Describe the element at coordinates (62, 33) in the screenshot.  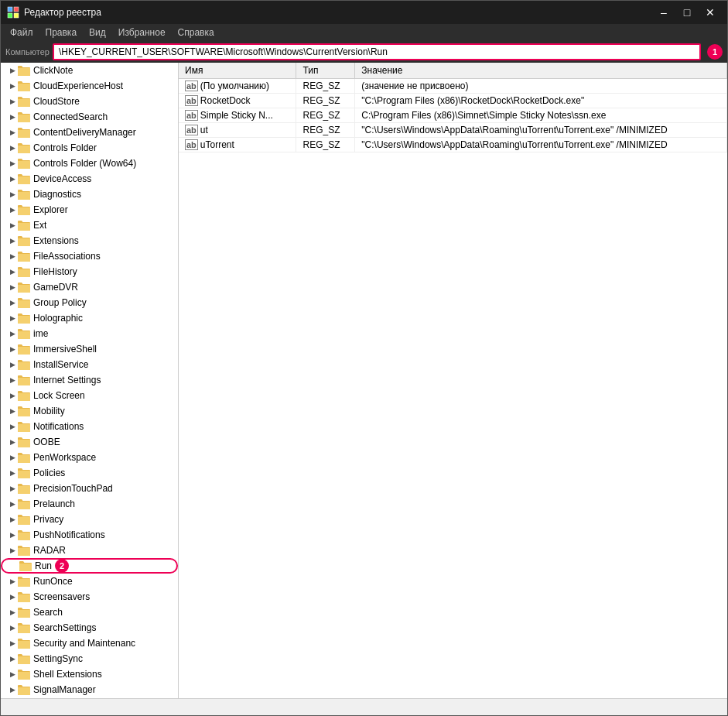
I see `menu-edit: Правка` at that location.